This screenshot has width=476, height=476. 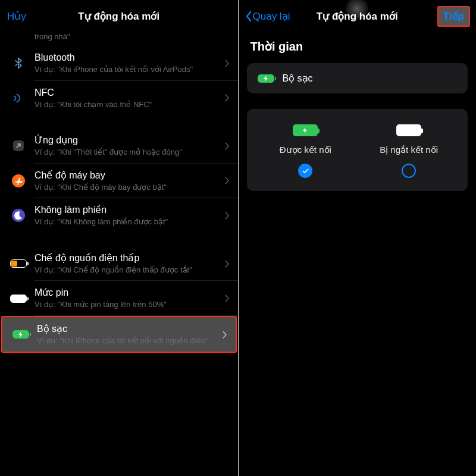 I want to click on row-title: Chế độ máy bay, so click(x=128, y=176).